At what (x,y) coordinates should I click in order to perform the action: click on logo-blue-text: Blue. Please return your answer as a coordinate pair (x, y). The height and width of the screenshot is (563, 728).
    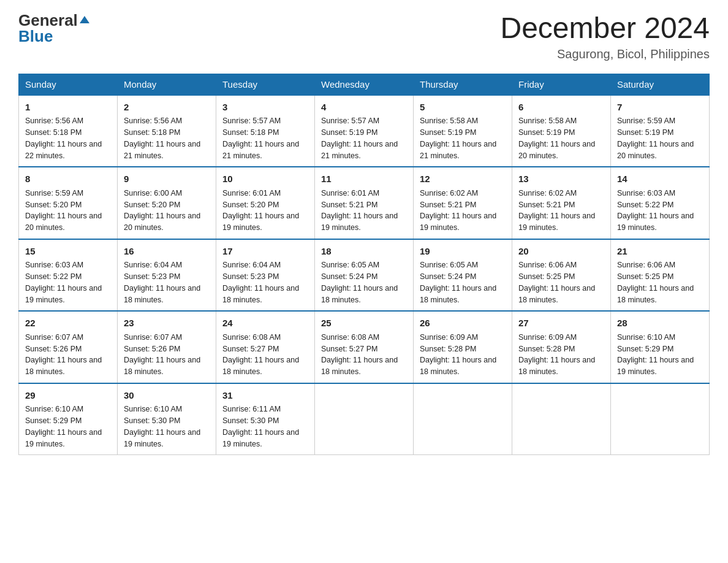
    Looking at the image, I should click on (36, 36).